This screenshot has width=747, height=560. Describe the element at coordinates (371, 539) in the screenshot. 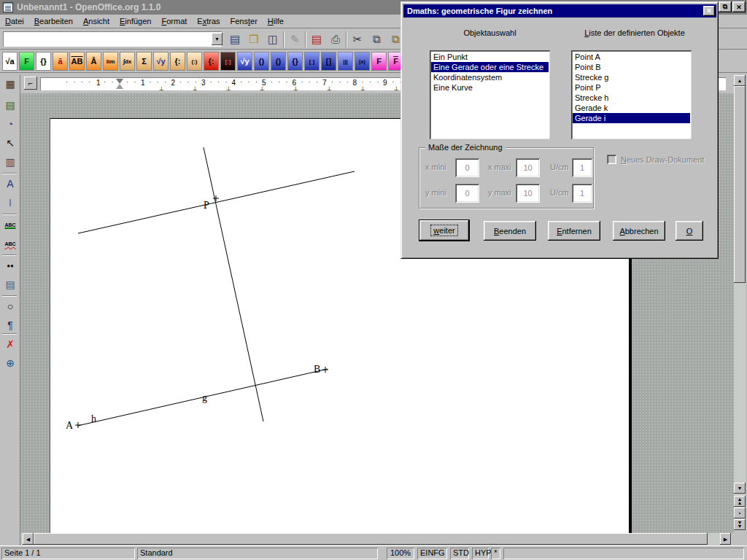

I see `horizontal-scrollbar-thumb` at that location.